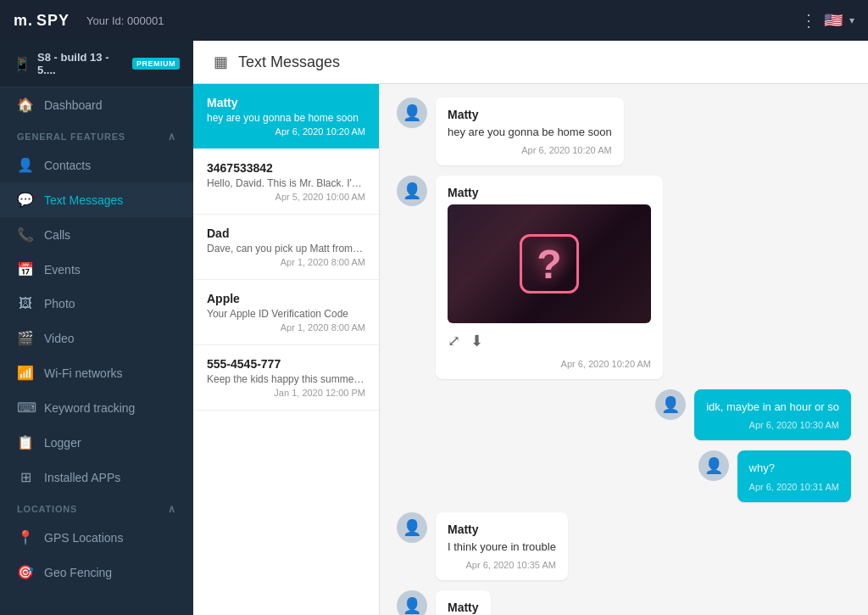 Image resolution: width=868 pixels, height=615 pixels. Describe the element at coordinates (549, 264) in the screenshot. I see `question-mark-graphic: ?` at that location.